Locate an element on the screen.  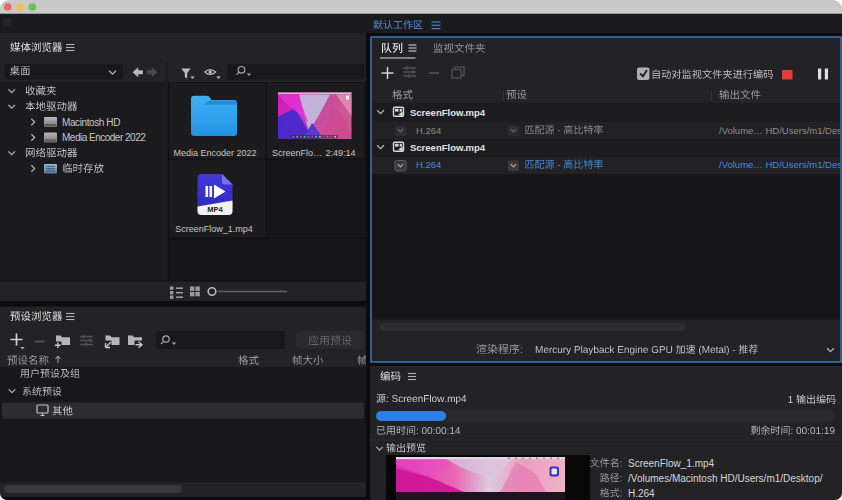
svg-text:/Volumes/Macintosh HD/Users/m1: /Volumes/Macintosh HD/Users/m1/Desktop/ is located at coordinates (726, 478).